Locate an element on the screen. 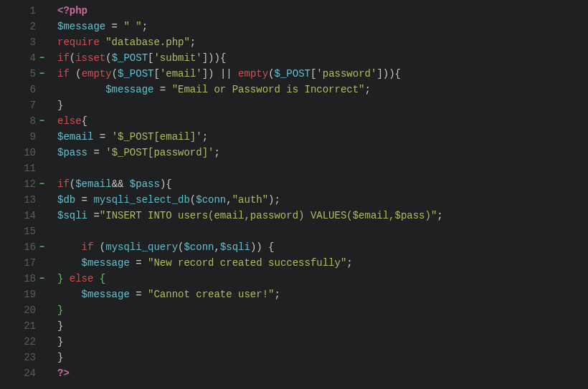 This screenshot has height=389, width=588. line-number: 24 is located at coordinates (18, 373).